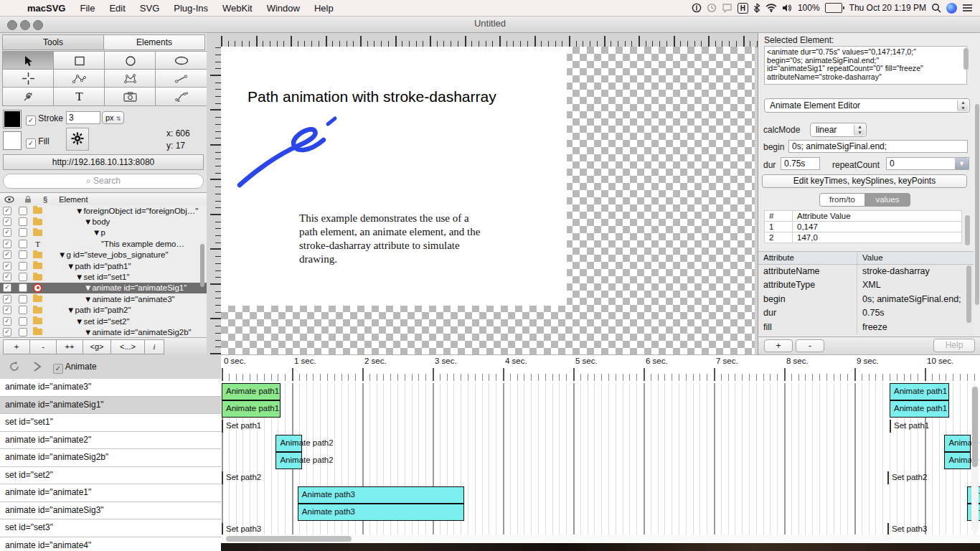  I want to click on tree-row: ✓▼animate id="animate3", so click(103, 298).